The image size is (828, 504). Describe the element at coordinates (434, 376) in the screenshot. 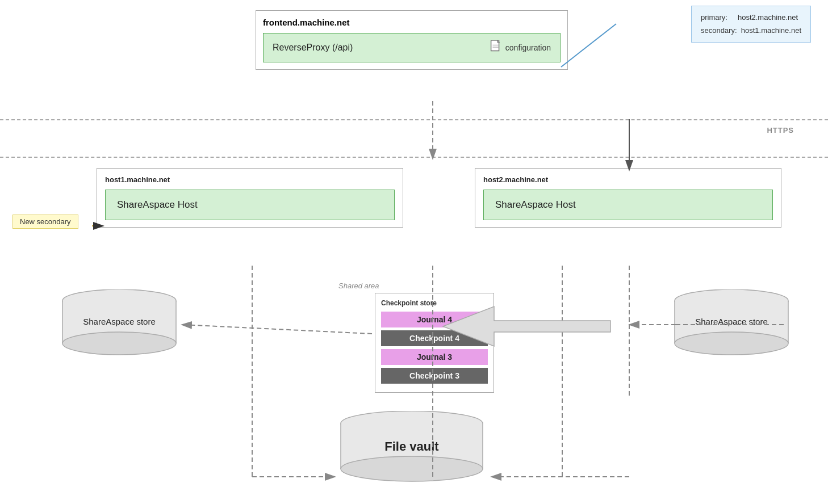

I see `checkpoint-3-item: Checkpoint 3` at that location.